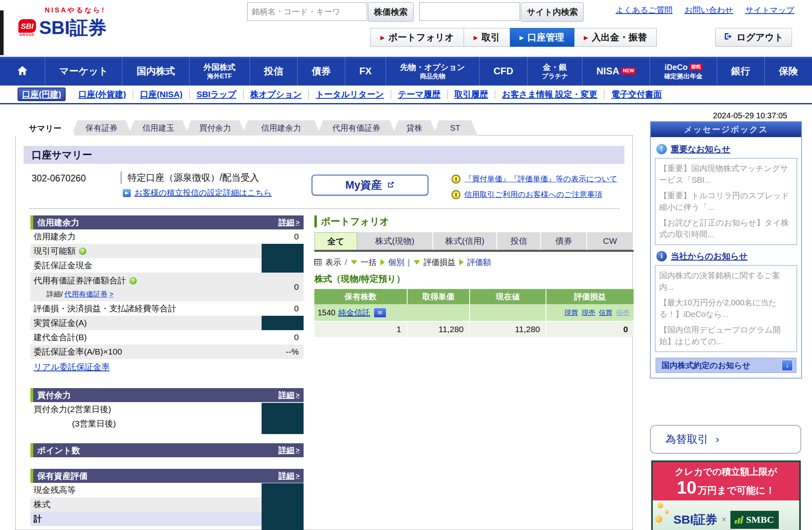 Image resolution: width=812 pixels, height=530 pixels. Describe the element at coordinates (72, 367) in the screenshot. I see `realtime-margin-ratio-link: リアル委託保証金率` at that location.